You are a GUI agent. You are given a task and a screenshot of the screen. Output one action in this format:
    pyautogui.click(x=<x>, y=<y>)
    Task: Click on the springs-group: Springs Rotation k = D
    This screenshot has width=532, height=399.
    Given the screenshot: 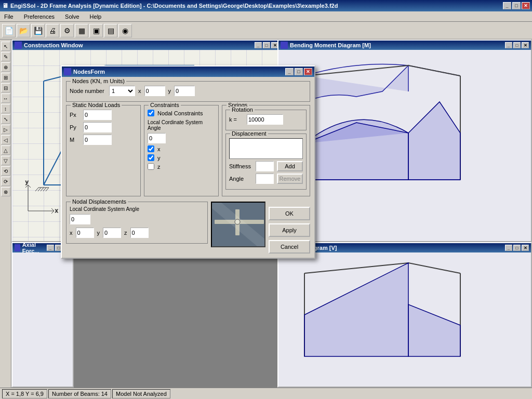 What is the action you would take?
    pyautogui.click(x=266, y=151)
    